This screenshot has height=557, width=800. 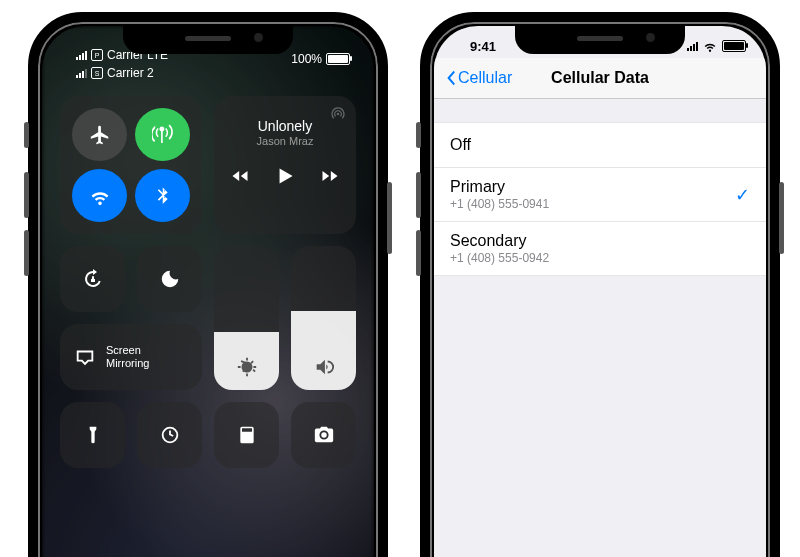 I want to click on signal-bars, so click(x=692, y=46).